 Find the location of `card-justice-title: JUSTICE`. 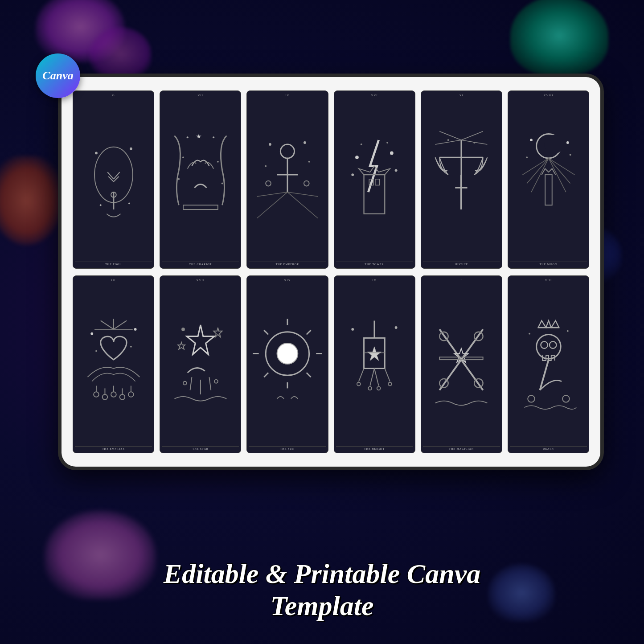

card-justice-title: JUSTICE is located at coordinates (462, 264).